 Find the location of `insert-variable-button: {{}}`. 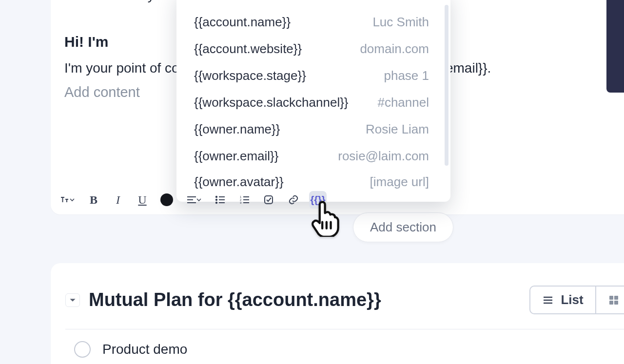

insert-variable-button: {{}} is located at coordinates (318, 200).